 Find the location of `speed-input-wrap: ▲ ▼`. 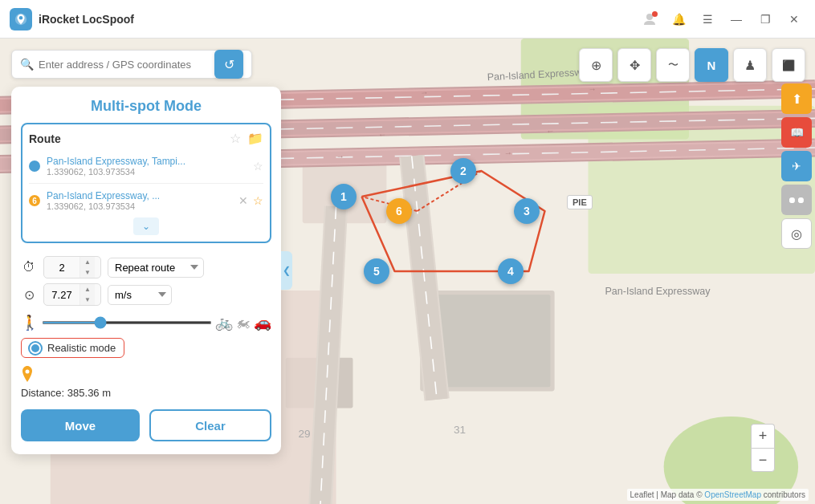

speed-input-wrap: ▲ ▼ is located at coordinates (72, 295).